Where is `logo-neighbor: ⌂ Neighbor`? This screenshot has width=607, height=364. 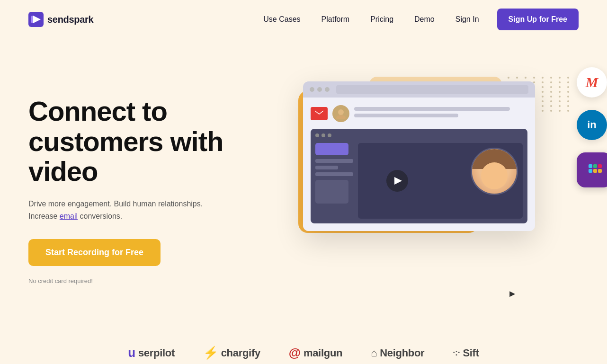 logo-neighbor: ⌂ Neighbor is located at coordinates (398, 353).